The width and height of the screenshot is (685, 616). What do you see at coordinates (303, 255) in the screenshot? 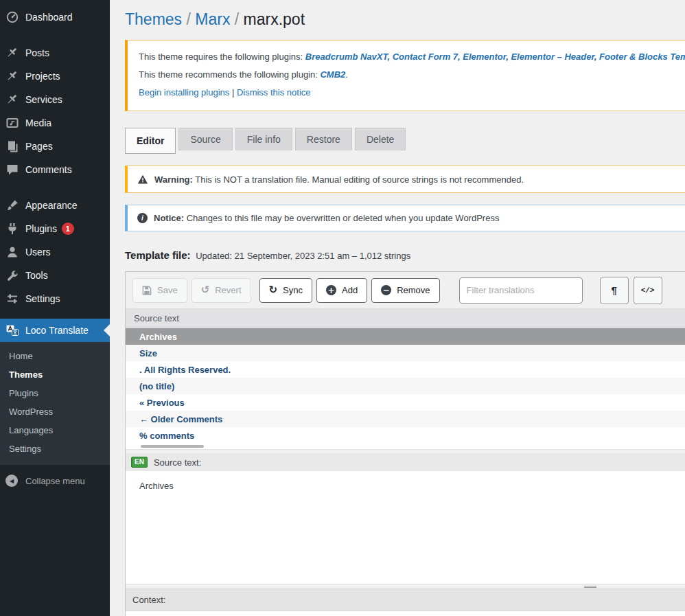
I see `template-file-meta: Updated: 21 September, 2023 2:51 am – 1,…` at bounding box center [303, 255].